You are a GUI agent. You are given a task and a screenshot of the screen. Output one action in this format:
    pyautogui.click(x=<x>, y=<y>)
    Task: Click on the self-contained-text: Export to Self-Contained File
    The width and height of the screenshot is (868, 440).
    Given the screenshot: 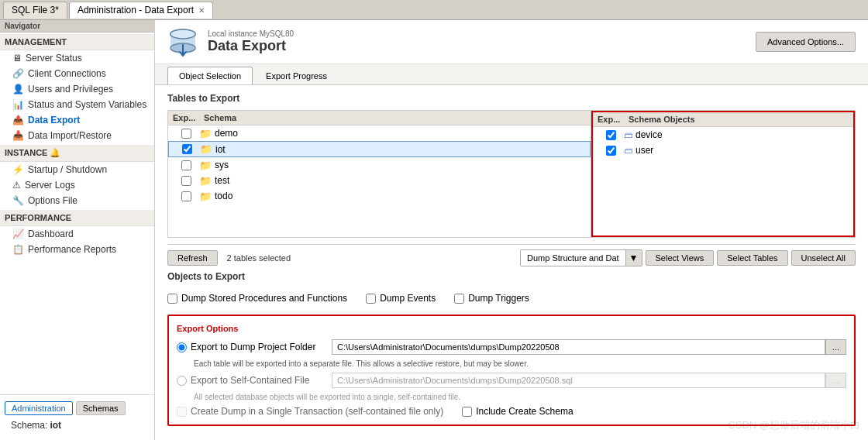 What is the action you would take?
    pyautogui.click(x=250, y=380)
    